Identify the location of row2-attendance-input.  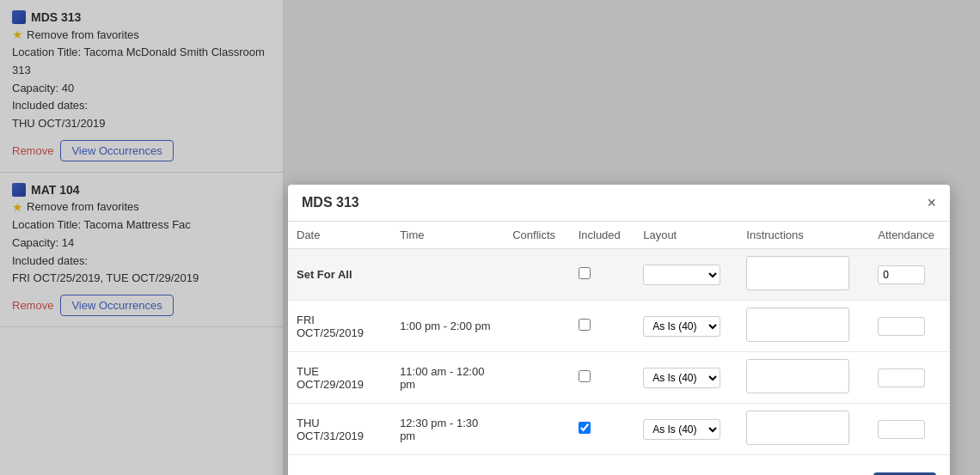
(901, 378).